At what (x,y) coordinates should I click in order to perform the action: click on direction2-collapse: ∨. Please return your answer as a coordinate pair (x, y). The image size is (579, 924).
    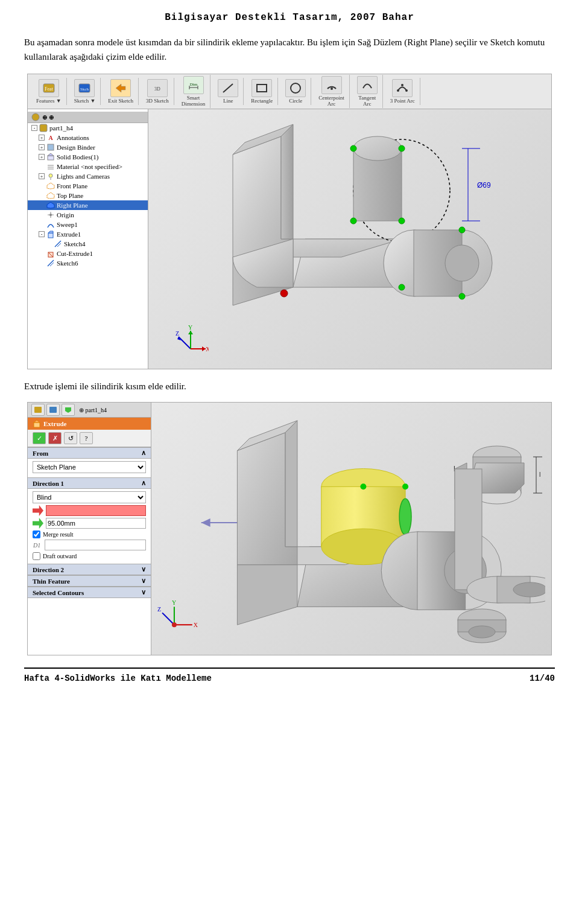
    Looking at the image, I should click on (144, 570).